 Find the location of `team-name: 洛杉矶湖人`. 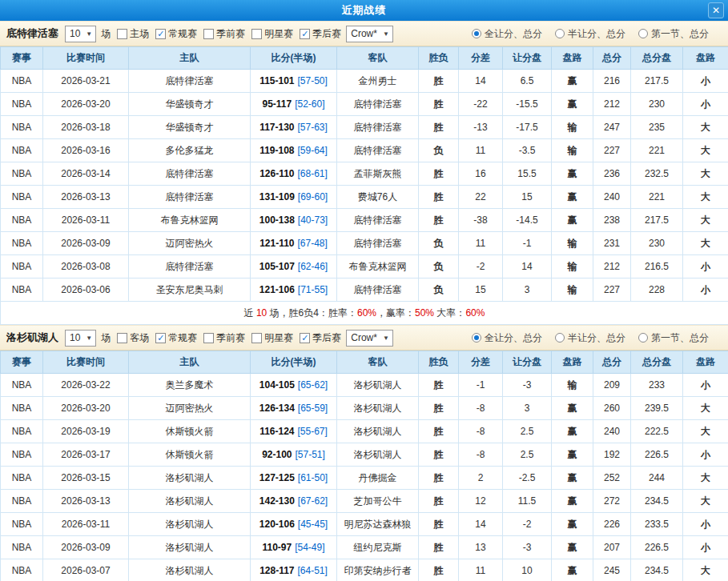

team-name: 洛杉矶湖人 is located at coordinates (32, 338).